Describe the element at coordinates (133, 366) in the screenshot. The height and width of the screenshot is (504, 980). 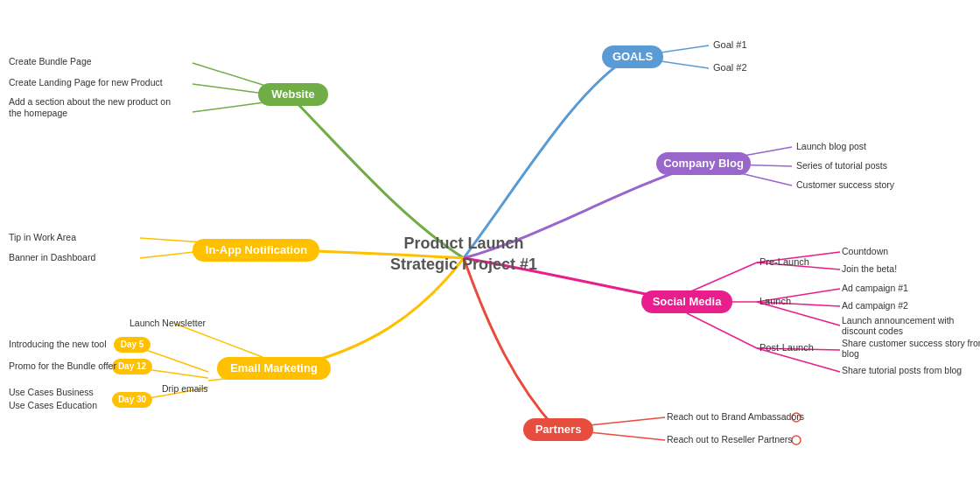
I see `svg-text: Day 12` at that location.